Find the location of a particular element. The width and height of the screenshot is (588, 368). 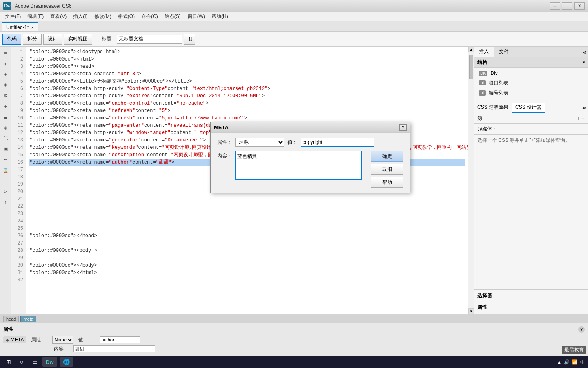

sidebar-icon-10: ▣ is located at coordinates (6, 149).